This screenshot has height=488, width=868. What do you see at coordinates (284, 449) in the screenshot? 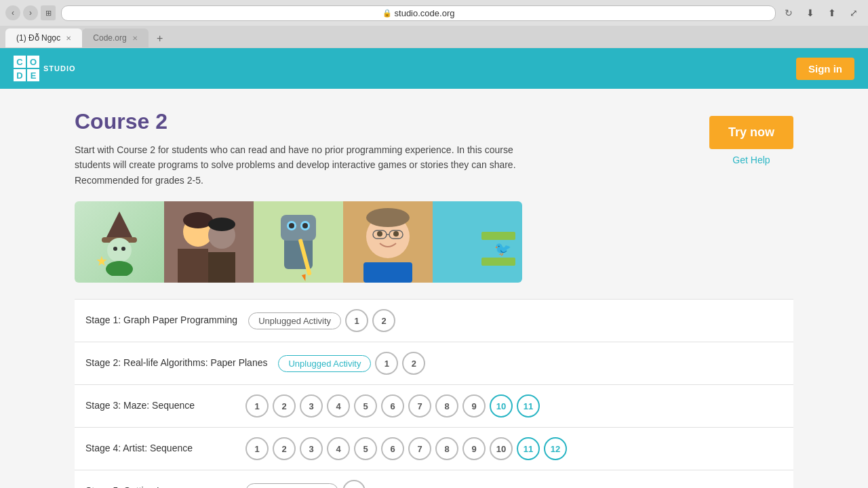
I see `level-circle-4-2: 2` at bounding box center [284, 449].